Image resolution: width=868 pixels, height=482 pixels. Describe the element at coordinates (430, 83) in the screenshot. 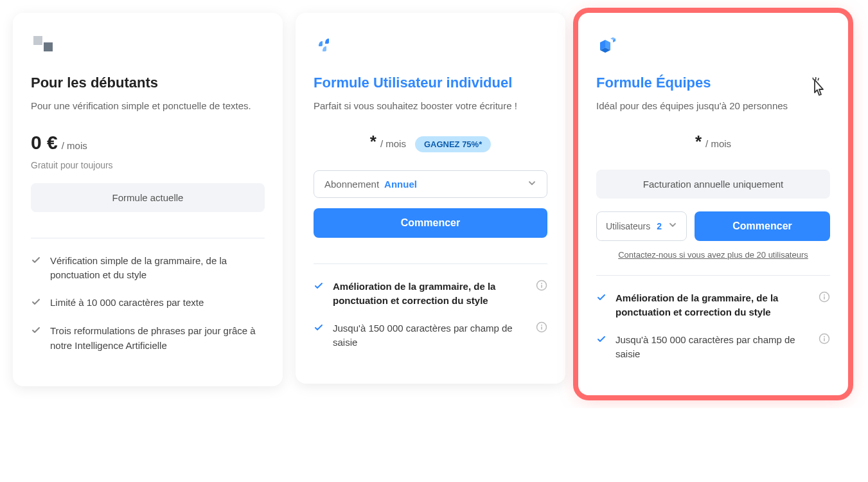

I see `plan-title: Formule Utilisateur individuel` at that location.